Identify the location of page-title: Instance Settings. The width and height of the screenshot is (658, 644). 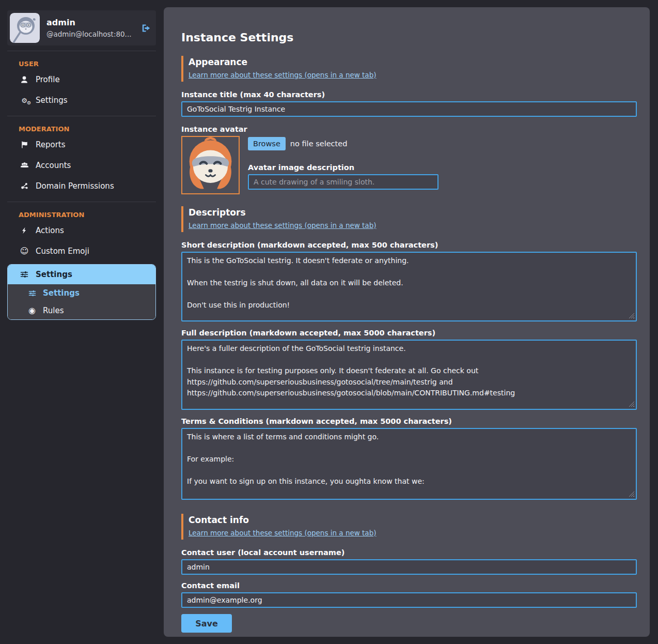
(409, 37).